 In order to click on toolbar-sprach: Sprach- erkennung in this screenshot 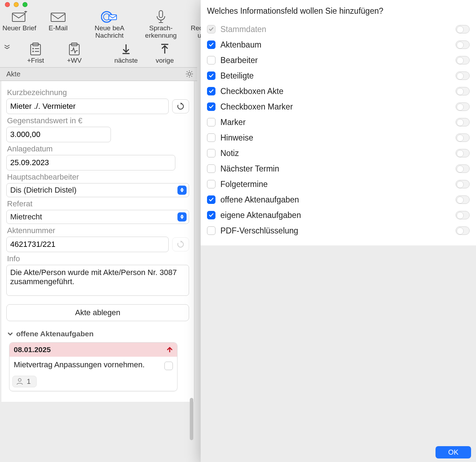, I will do `click(161, 25)`.